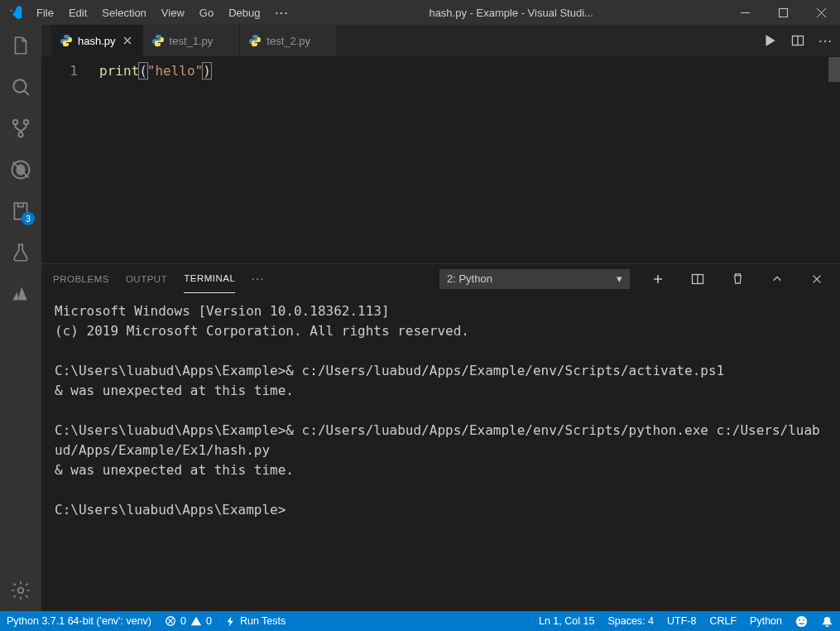 Image resolution: width=840 pixels, height=631 pixels. What do you see at coordinates (817, 279) in the screenshot?
I see `close-panel-icon` at bounding box center [817, 279].